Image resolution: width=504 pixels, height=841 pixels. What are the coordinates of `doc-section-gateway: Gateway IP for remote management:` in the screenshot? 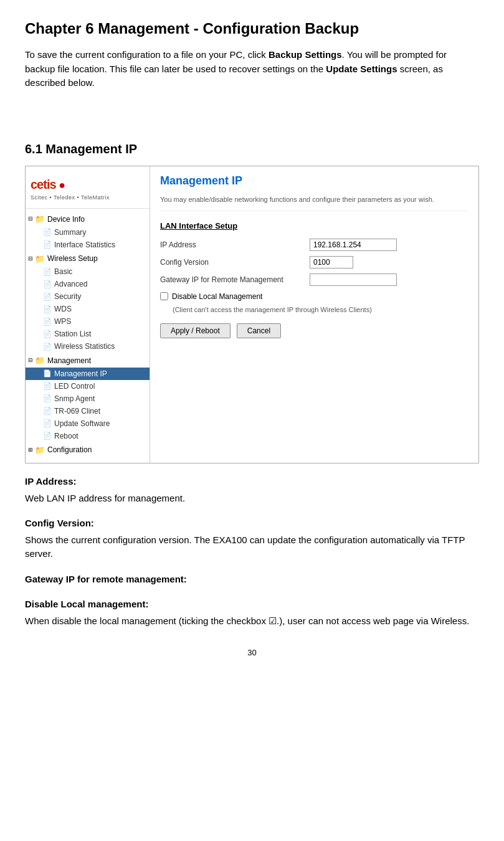 It's located at (252, 579).